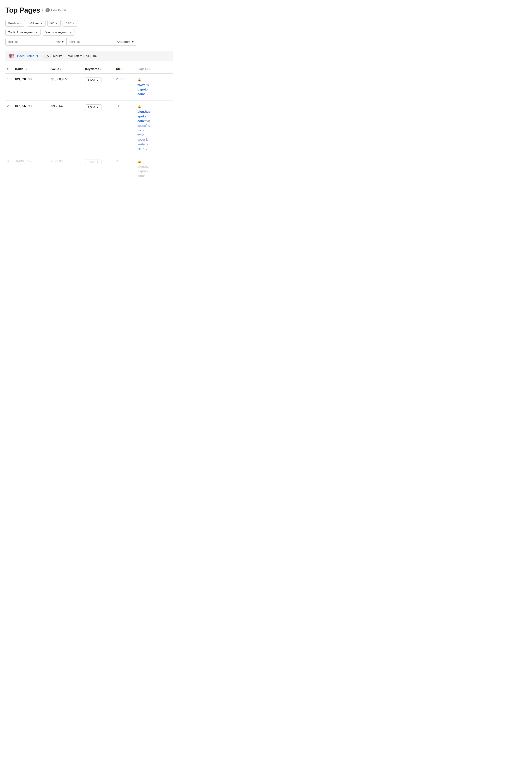 The height and width of the screenshot is (758, 532). I want to click on any-dropdown: Any ▼, so click(60, 42).